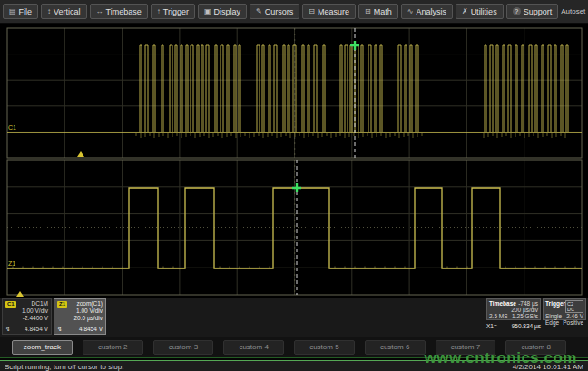 The height and width of the screenshot is (371, 588). I want to click on tab-custom-8: custom 8, so click(535, 347).